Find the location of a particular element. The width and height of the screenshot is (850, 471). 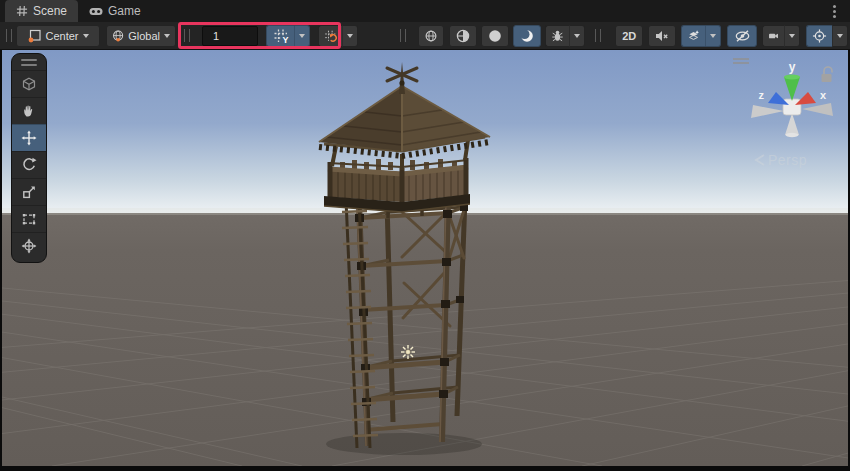

axis-x-label: x is located at coordinates (824, 95).